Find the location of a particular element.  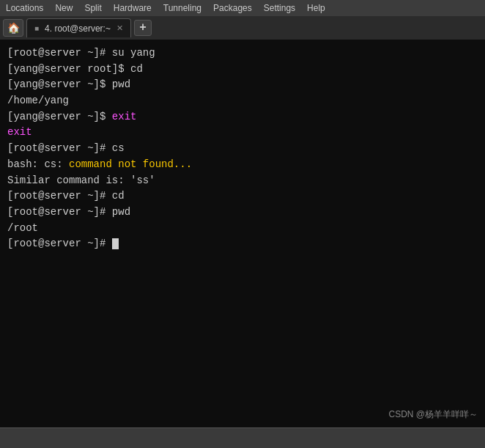

menu-bar: Locations New Split Hardware Tunneling P… is located at coordinates (242, 8).